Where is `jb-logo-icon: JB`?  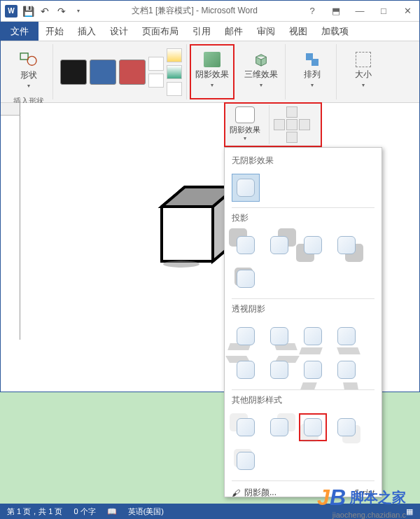
jb-logo-icon: JB is located at coordinates (332, 497).